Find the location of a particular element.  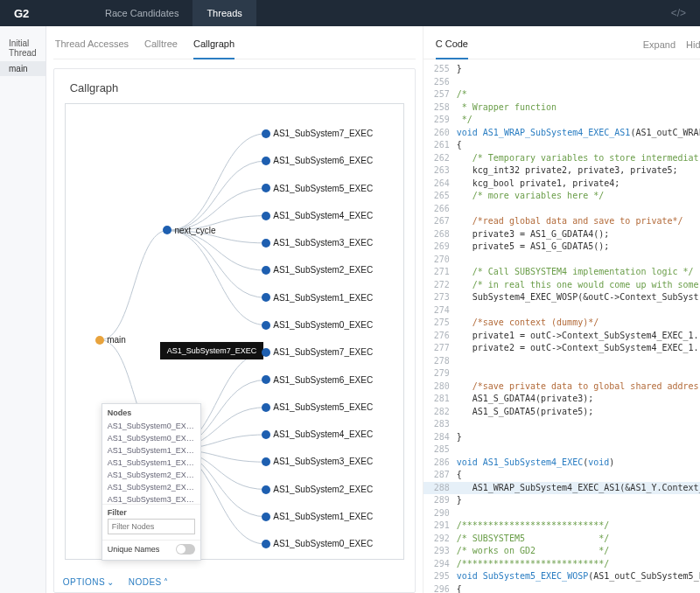

tab-race-candidates: Race Candidates is located at coordinates (142, 13).